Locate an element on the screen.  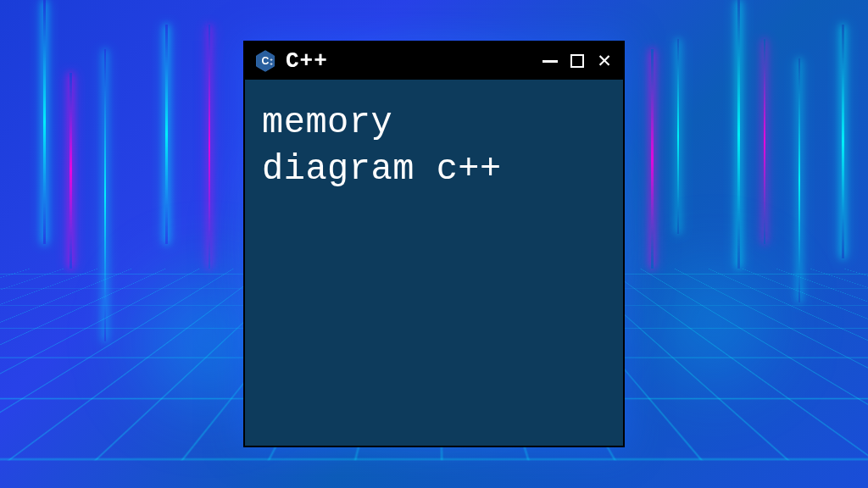
maximize-icon is located at coordinates (577, 61).